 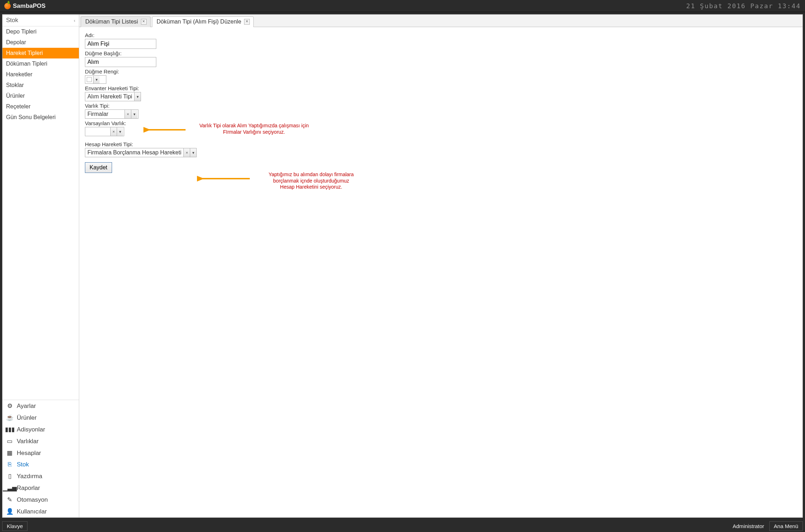 I want to click on card-icon: ▭, so click(x=10, y=441).